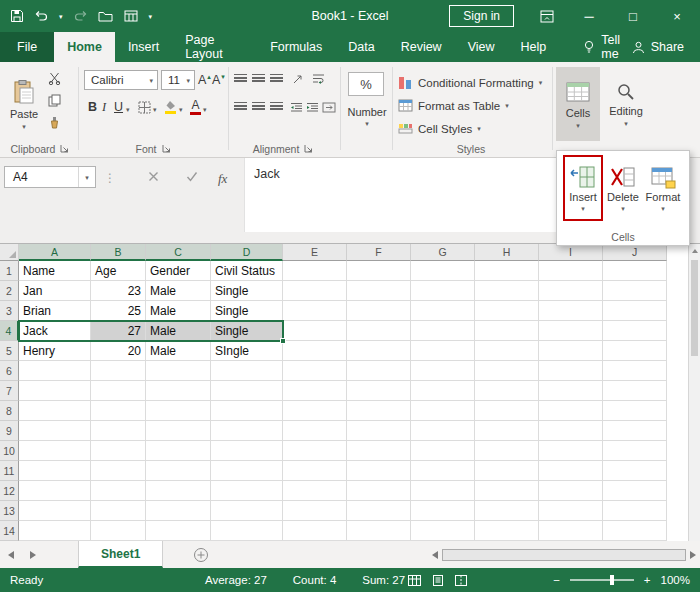  I want to click on cell-H3, so click(507, 311).